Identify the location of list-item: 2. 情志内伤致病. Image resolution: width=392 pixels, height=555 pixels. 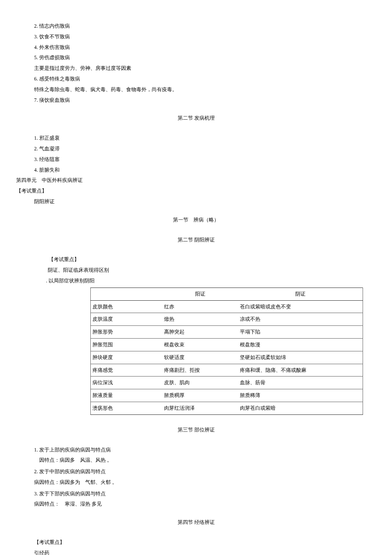
(207, 26).